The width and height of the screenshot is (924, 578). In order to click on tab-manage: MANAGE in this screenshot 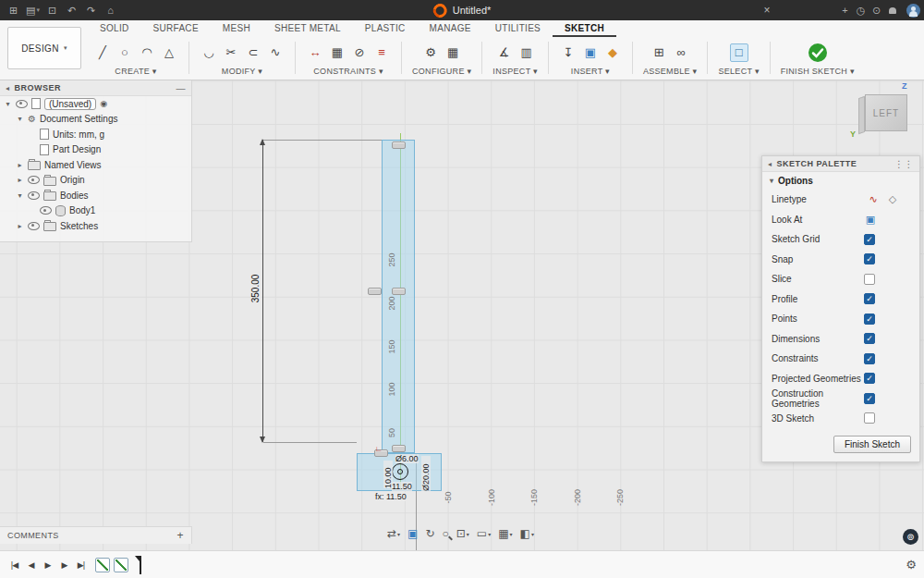, I will do `click(451, 30)`.